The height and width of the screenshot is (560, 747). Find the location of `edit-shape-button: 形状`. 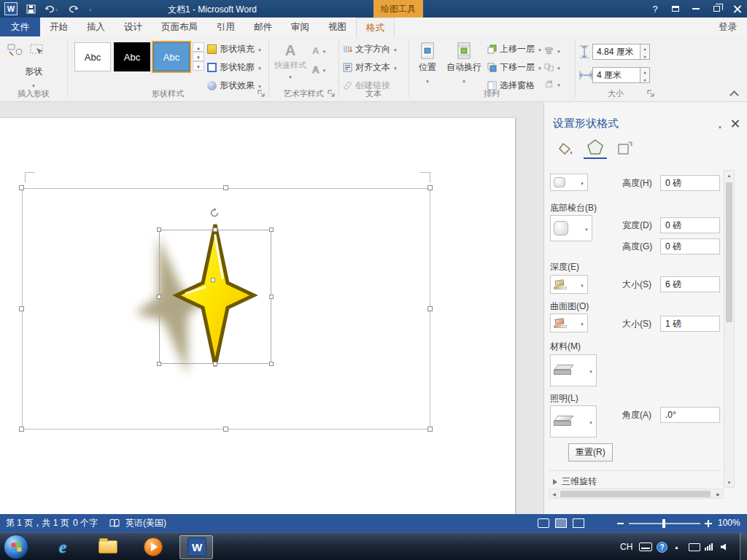

edit-shape-button: 形状 is located at coordinates (34, 76).